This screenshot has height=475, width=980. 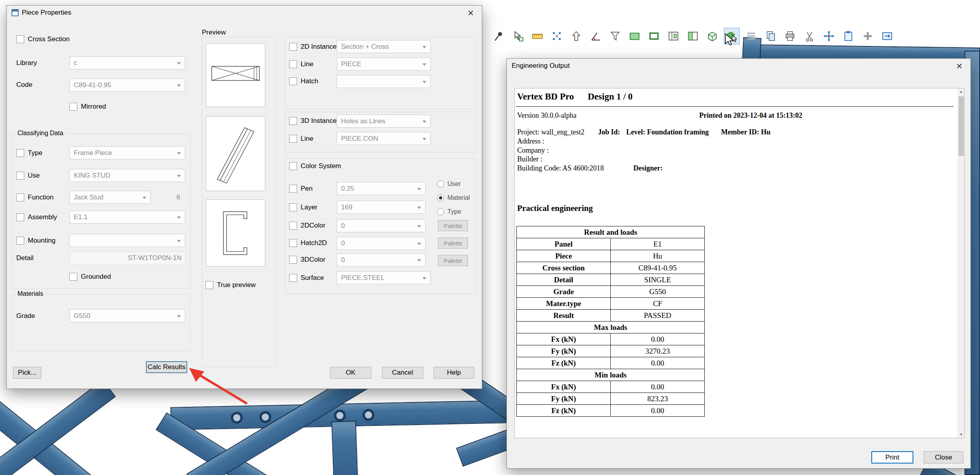 I want to click on mirrored-checkbox, so click(x=73, y=107).